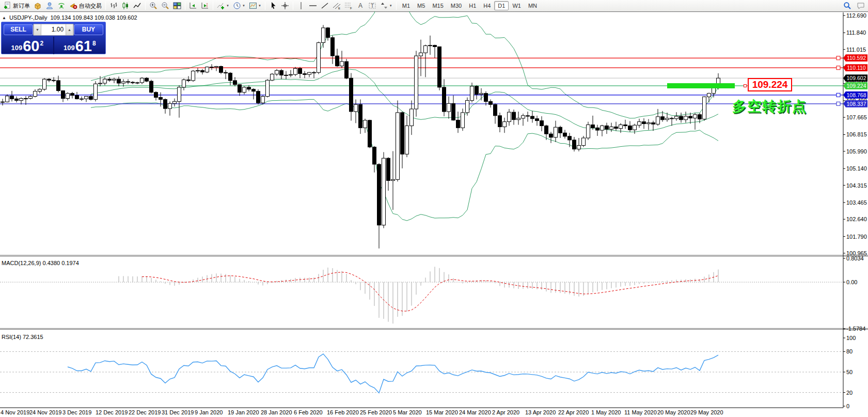 The image size is (868, 417). Describe the element at coordinates (17, 6) in the screenshot. I see `new-order-button: 新订单` at that location.